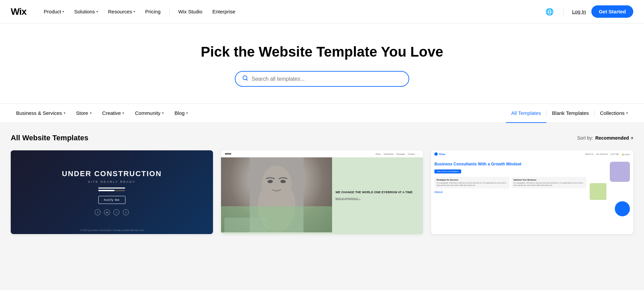 This screenshot has width=644, height=294. Describe the element at coordinates (322, 192) in the screenshot. I see `template-preview-beauty: BRW About Treatments Packages Contact ··…` at that location.